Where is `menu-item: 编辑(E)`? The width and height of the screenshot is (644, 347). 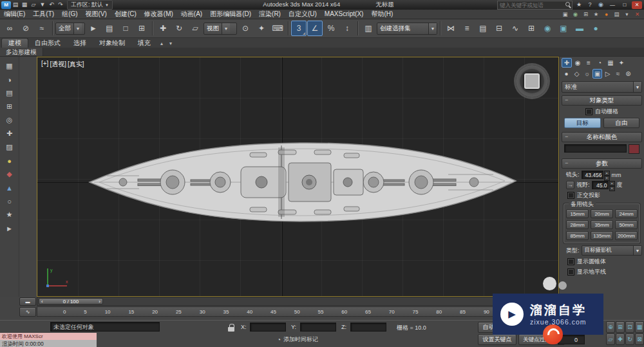 menu-item: 编辑(E) is located at coordinates (14, 14).